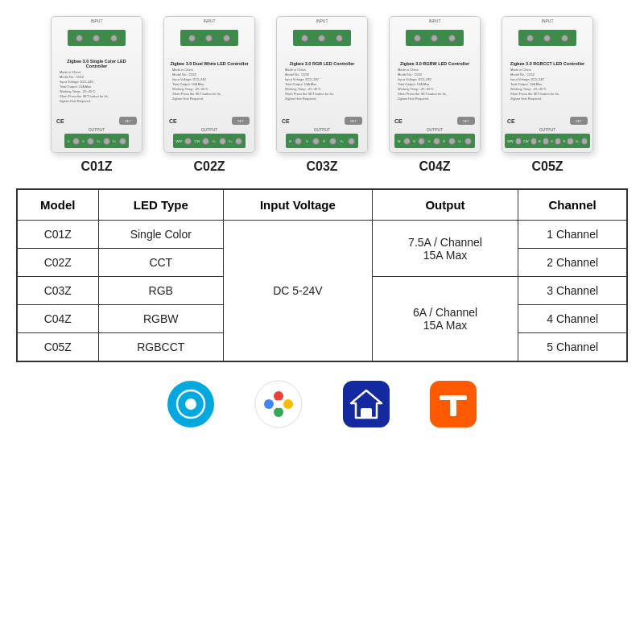  What do you see at coordinates (209, 38) in the screenshot?
I see `input-terminal-c02z` at bounding box center [209, 38].